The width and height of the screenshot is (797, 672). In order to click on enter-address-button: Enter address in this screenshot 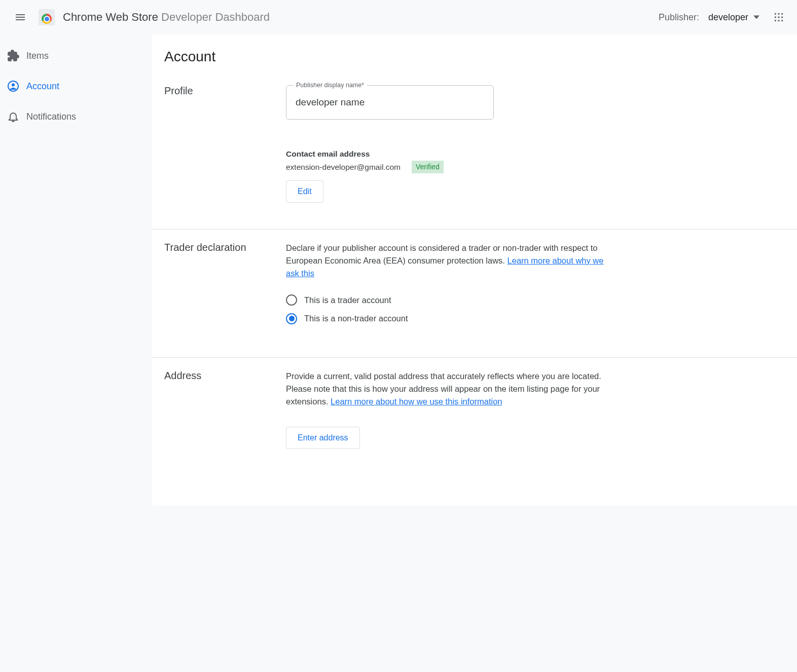, I will do `click(323, 438)`.